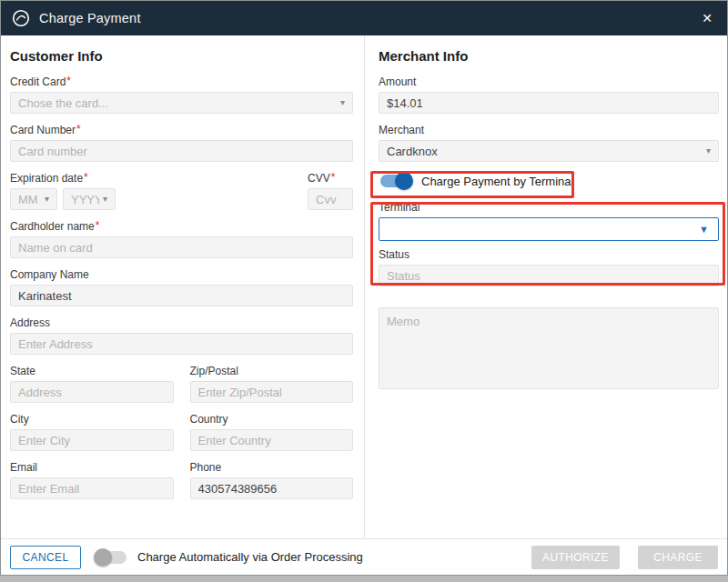  What do you see at coordinates (92, 432) in the screenshot?
I see `city-field: City` at bounding box center [92, 432].